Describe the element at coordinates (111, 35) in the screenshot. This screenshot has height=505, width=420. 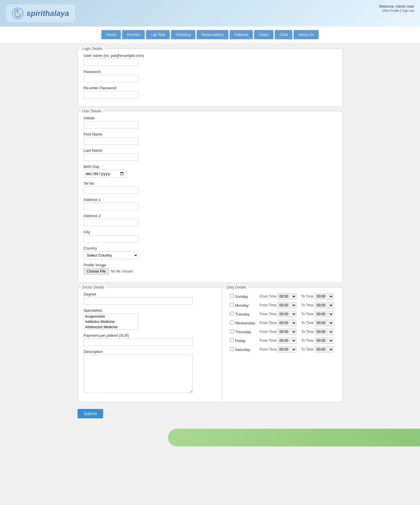
I see `nav-home: Home` at that location.